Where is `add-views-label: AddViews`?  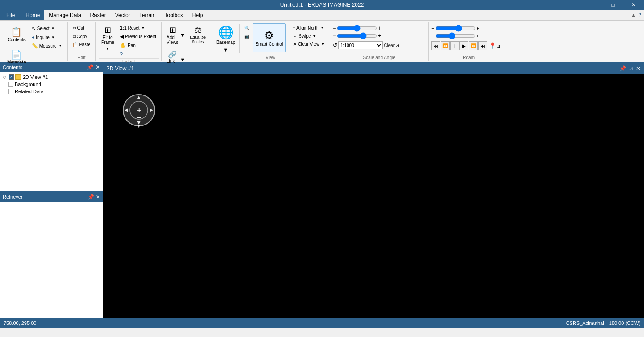 add-views-label: AddViews is located at coordinates (173, 40).